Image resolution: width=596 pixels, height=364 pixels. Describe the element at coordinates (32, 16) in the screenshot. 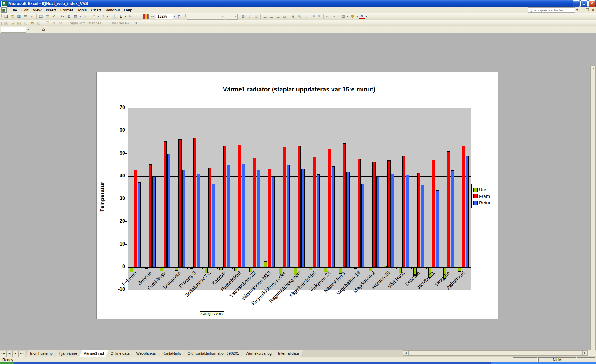

I see `search-icon: ⌕` at that location.